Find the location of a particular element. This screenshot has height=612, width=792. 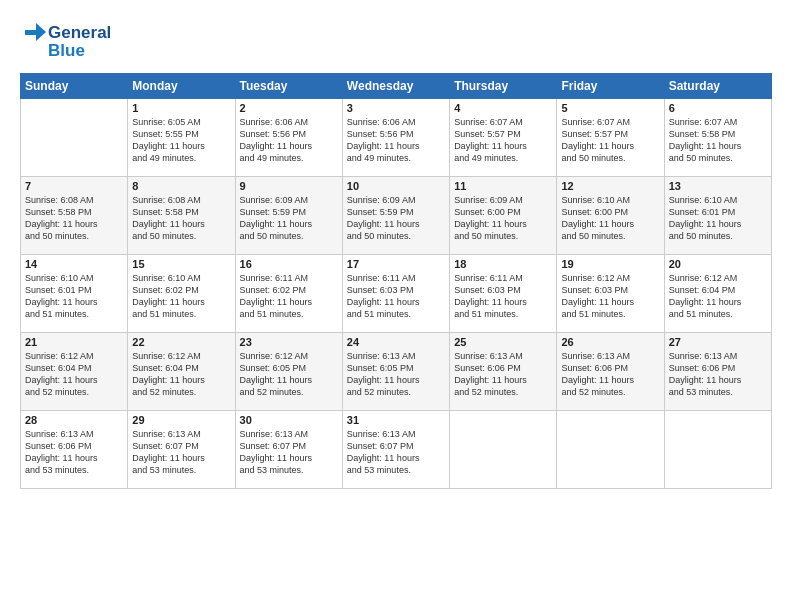

day-cell: 30Sunrise: 6:13 AM Sunset: 6:07 PM Dayli… is located at coordinates (288, 450).